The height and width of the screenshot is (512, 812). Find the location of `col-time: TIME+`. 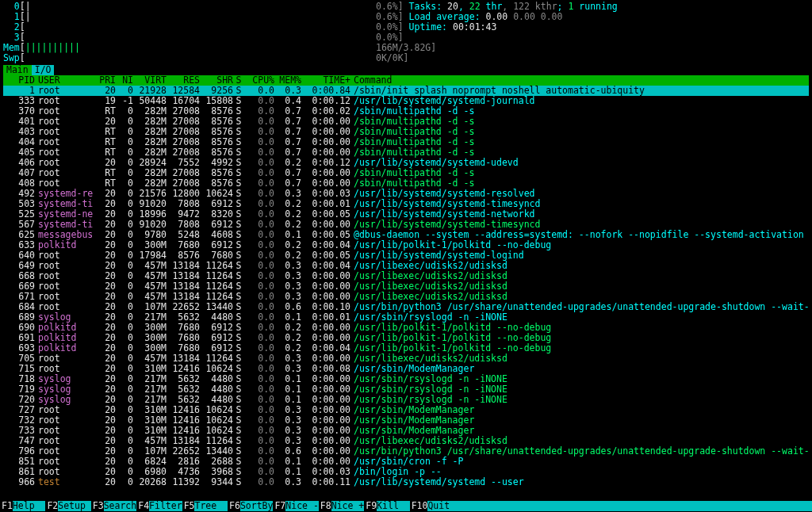

col-time: TIME+ is located at coordinates (326, 81).